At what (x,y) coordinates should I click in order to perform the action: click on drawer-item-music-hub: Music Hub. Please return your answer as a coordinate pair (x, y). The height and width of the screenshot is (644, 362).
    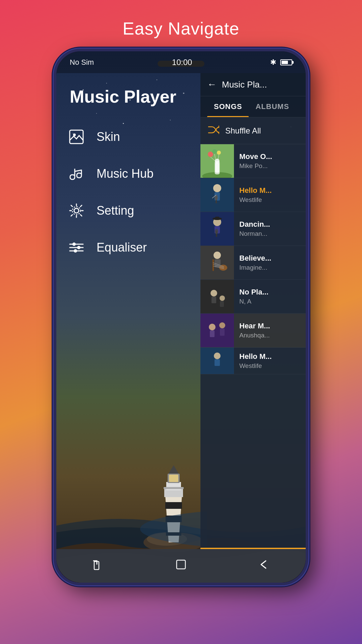
    Looking at the image, I should click on (128, 174).